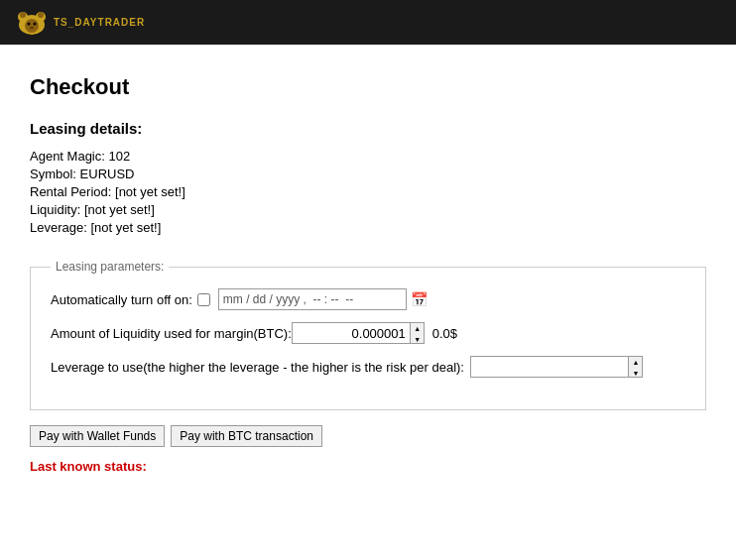  What do you see at coordinates (368, 87) in the screenshot?
I see `page-title: Checkout` at bounding box center [368, 87].